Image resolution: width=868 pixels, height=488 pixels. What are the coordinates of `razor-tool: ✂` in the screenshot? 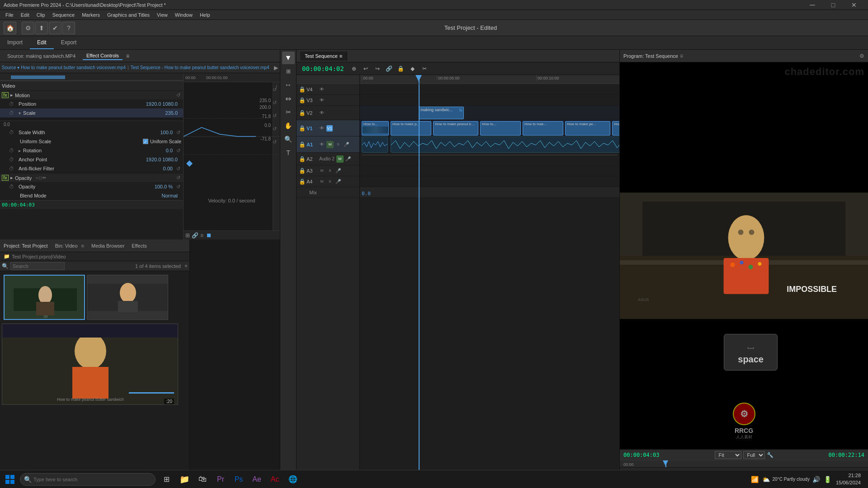 It's located at (288, 112).